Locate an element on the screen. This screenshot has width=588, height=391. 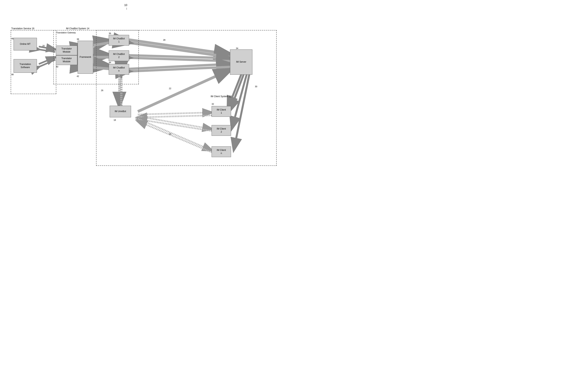
box-im-client-n: IM Clientn is located at coordinates (221, 152).